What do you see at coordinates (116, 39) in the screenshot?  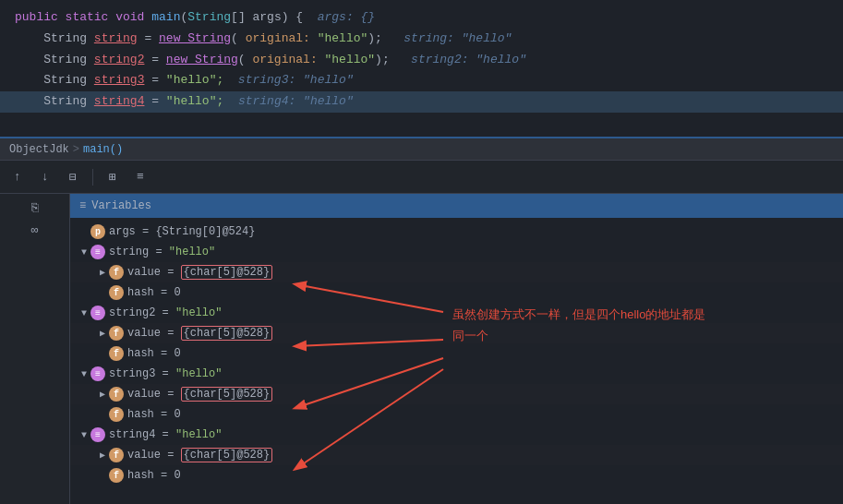 I see `var-string: string` at bounding box center [116, 39].